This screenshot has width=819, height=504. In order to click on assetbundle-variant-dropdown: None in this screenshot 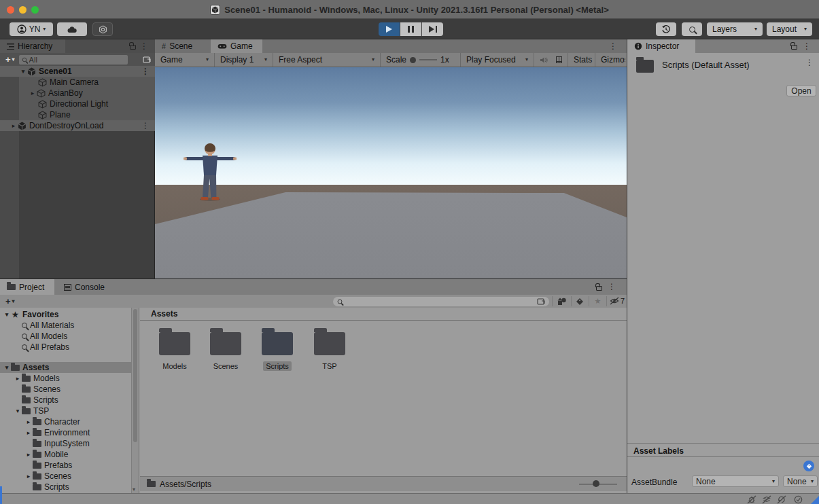, I will do `click(801, 481)`.